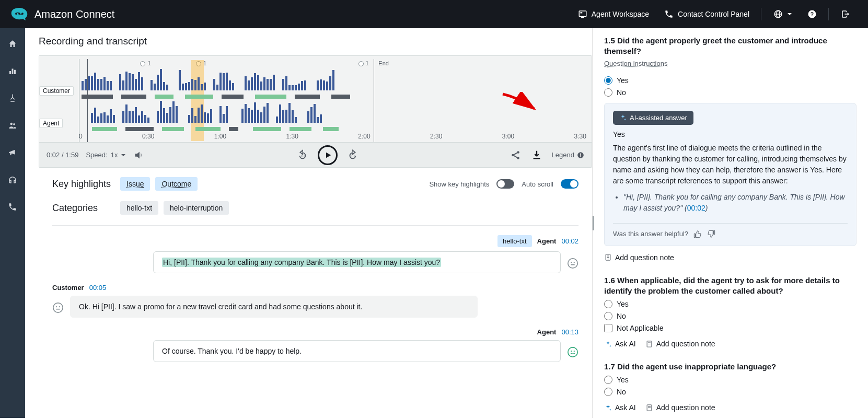 The image size is (868, 419). I want to click on player-controls: 0:02 / 1:59 Speed: 1x 10 10, so click(316, 155).